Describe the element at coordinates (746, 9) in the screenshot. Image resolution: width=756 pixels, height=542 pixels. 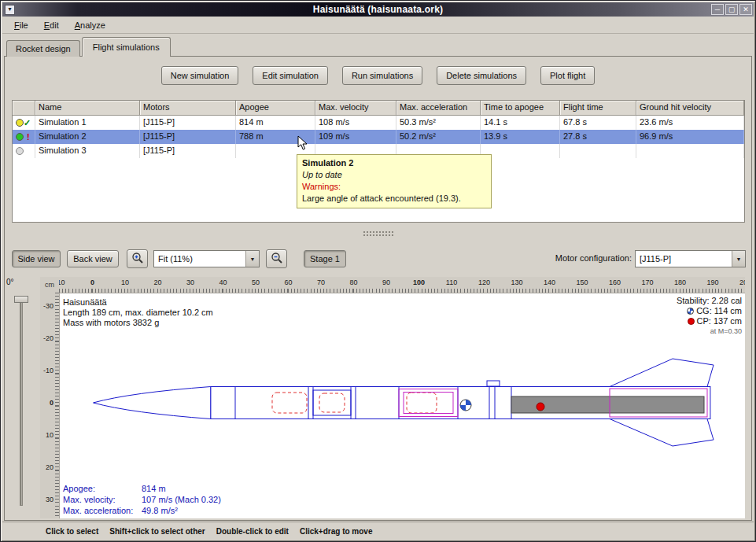
I see `close-button: ✕` at that location.